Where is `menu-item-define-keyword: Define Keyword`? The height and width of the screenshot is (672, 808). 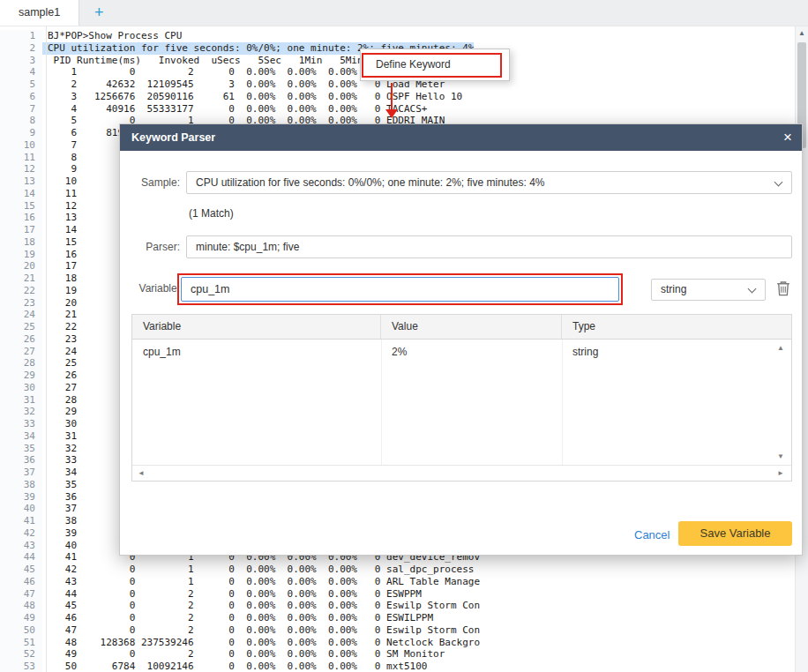 menu-item-define-keyword: Define Keyword is located at coordinates (435, 65).